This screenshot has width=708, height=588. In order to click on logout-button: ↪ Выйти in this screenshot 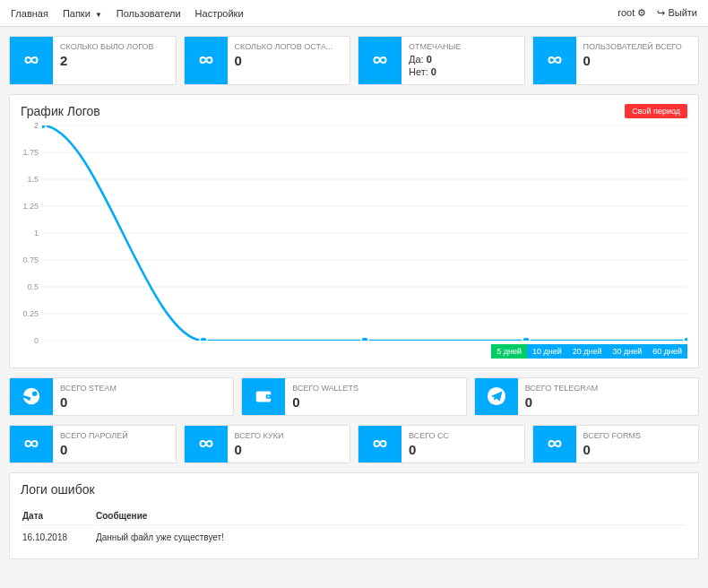, I will do `click(678, 13)`.